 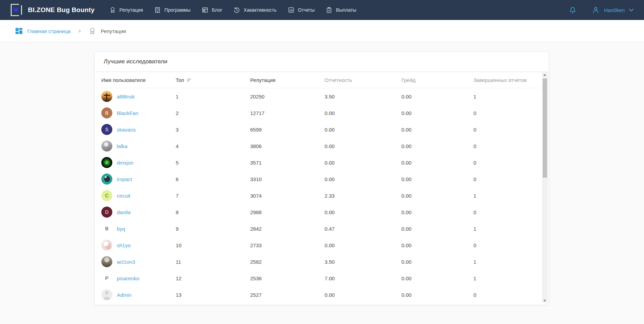 What do you see at coordinates (322, 262) in the screenshot?
I see `table-row: act1on3 11 2582 3.50 0.00 1` at bounding box center [322, 262].